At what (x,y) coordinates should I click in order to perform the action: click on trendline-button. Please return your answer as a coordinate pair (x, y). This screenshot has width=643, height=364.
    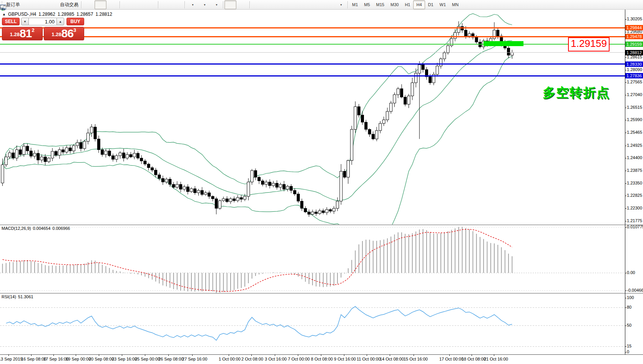
    Looking at the image, I should click on (281, 5).